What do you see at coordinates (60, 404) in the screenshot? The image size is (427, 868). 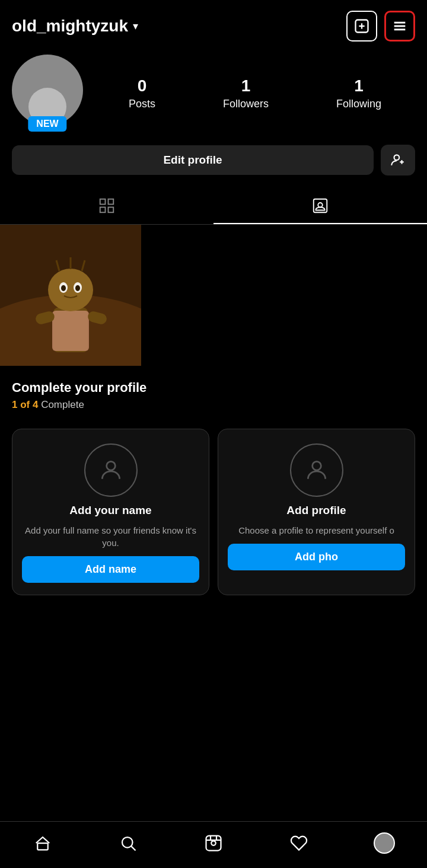 I see `progress-rest: Complete` at bounding box center [60, 404].